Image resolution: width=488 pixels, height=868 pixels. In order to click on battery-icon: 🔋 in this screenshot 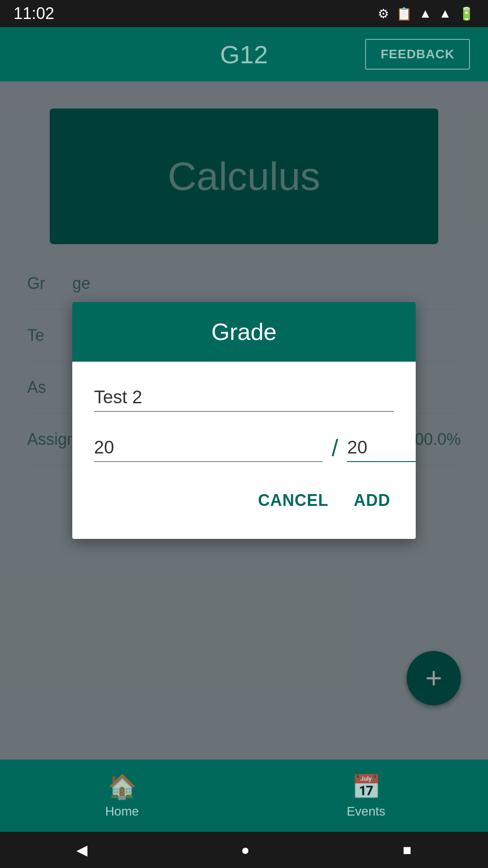, I will do `click(466, 14)`.